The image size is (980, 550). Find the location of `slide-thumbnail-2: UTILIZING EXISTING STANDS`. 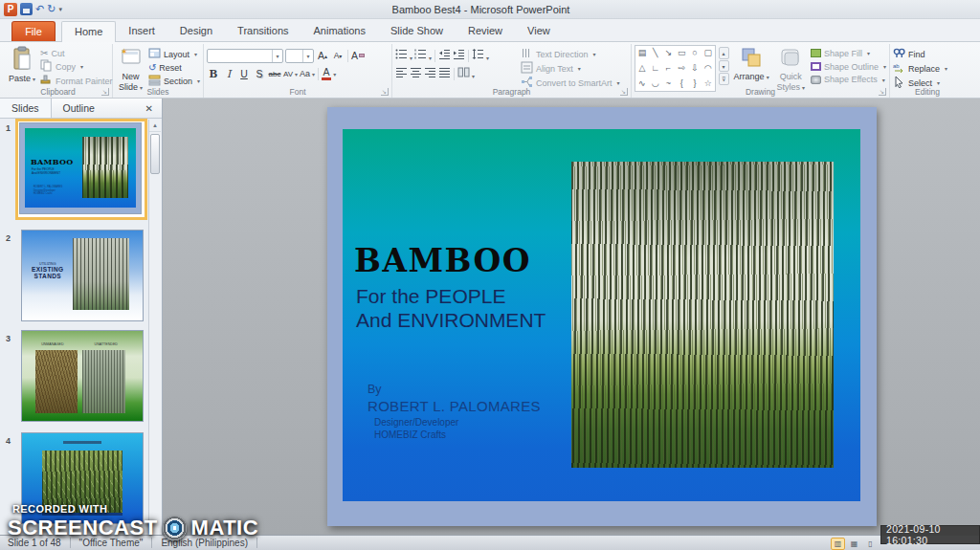

slide-thumbnail-2: UTILIZING EXISTING STANDS is located at coordinates (82, 275).